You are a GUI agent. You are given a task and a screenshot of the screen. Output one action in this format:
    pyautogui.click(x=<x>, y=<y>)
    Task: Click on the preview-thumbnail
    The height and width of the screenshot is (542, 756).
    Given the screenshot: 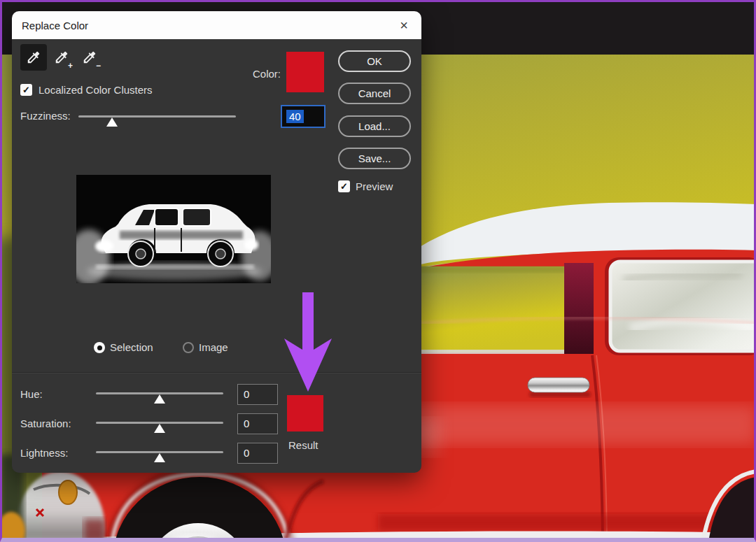 What is the action you would take?
    pyautogui.click(x=174, y=229)
    